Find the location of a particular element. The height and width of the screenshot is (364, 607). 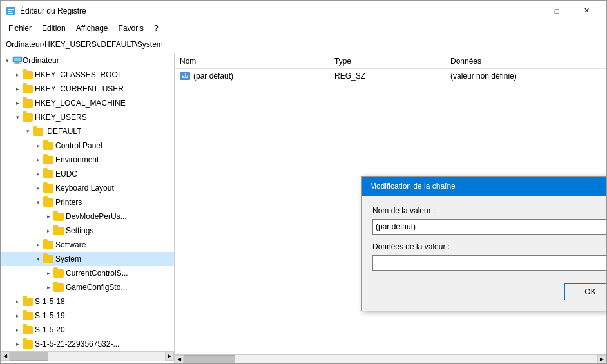

tree-item: ▸Keyboard Layout is located at coordinates (88, 188).